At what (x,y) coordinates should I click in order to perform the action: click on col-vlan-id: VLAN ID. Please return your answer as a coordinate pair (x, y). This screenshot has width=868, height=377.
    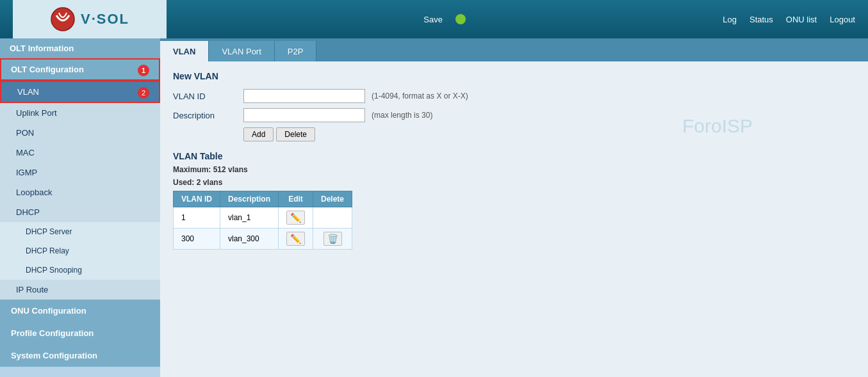
    Looking at the image, I should click on (197, 200).